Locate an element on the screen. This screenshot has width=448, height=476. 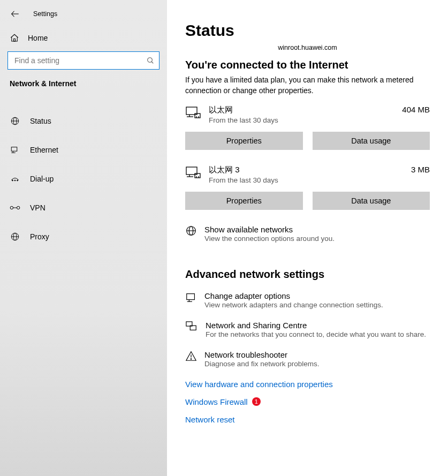
sidebar-item-label: Status is located at coordinates (41, 121).